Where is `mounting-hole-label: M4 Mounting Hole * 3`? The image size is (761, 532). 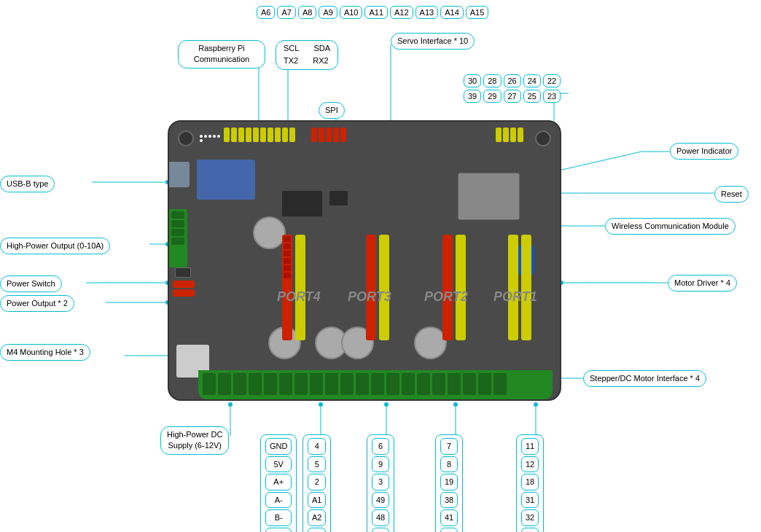 mounting-hole-label: M4 Mounting Hole * 3 is located at coordinates (45, 353).